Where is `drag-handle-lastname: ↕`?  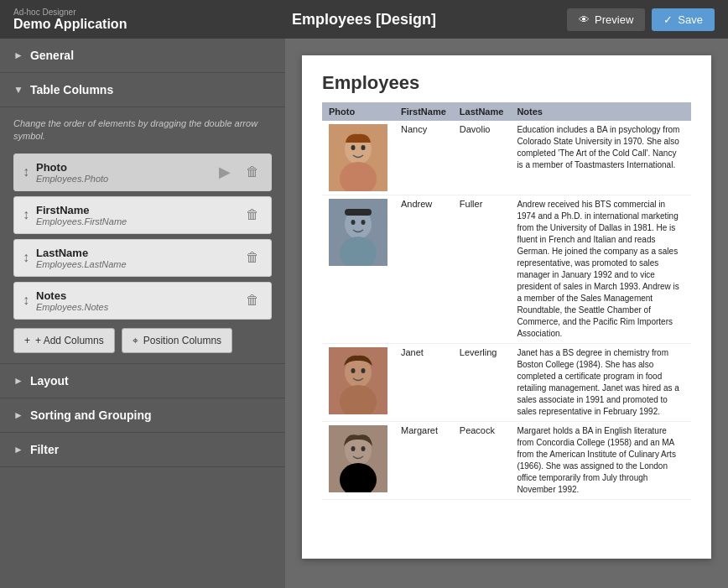 drag-handle-lastname: ↕ is located at coordinates (26, 258).